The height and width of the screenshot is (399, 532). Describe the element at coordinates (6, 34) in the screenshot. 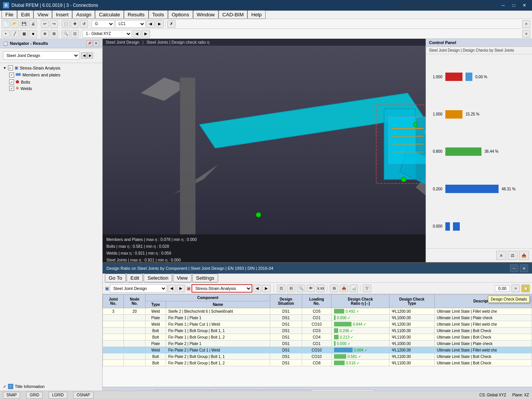

I see `tb-point: •` at that location.